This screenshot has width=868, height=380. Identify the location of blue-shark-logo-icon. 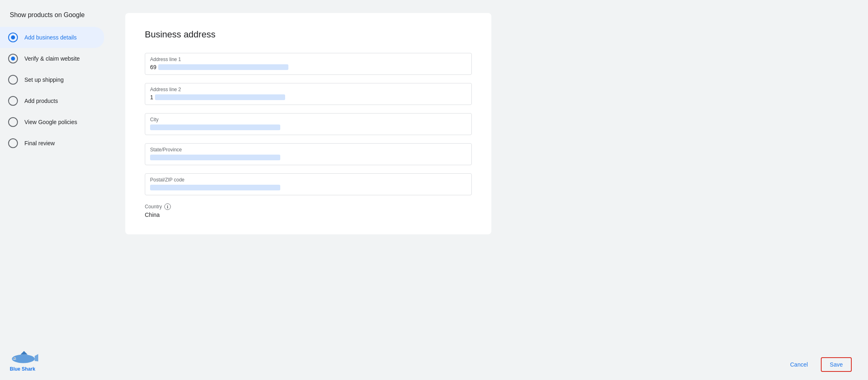
(24, 357).